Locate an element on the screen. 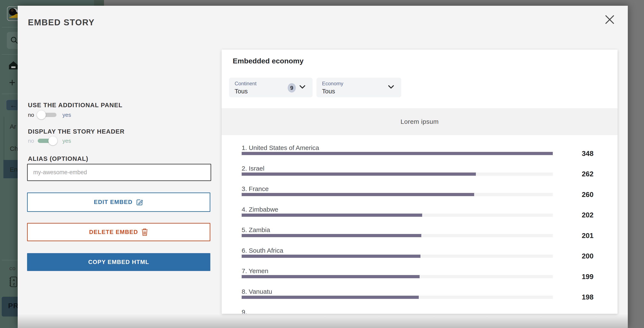  alias-input is located at coordinates (119, 172).